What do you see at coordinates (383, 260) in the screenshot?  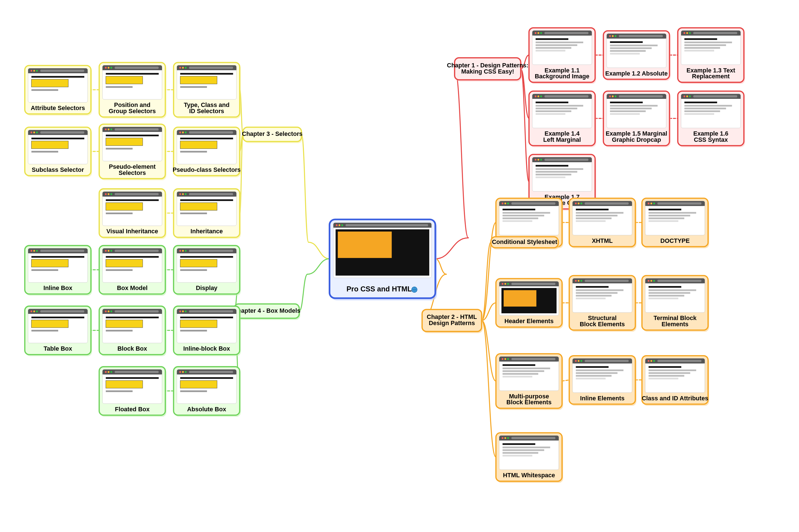 I see `root-node: Pro CSS and HTML` at bounding box center [383, 260].